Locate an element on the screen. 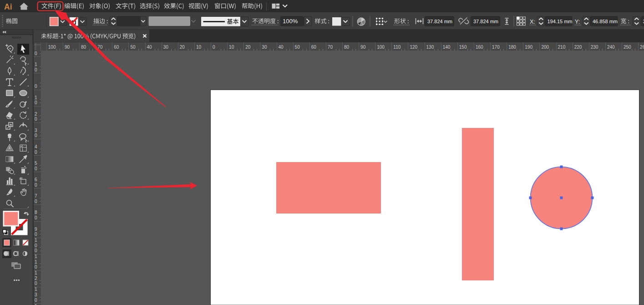  svg-text: 130 is located at coordinates (431, 47).